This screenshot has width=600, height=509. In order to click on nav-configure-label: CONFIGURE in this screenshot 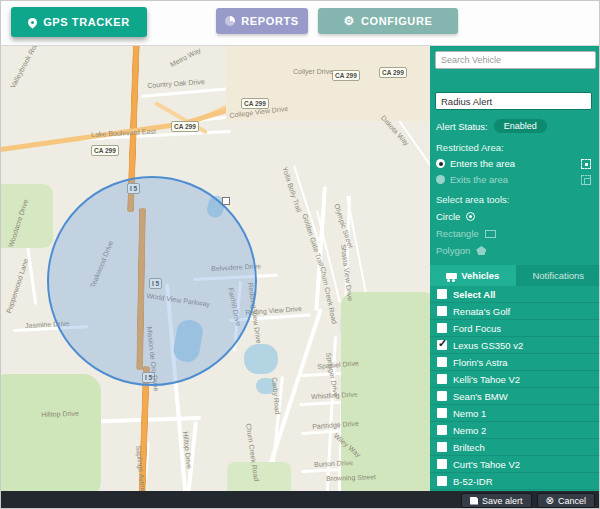, I will do `click(396, 21)`.